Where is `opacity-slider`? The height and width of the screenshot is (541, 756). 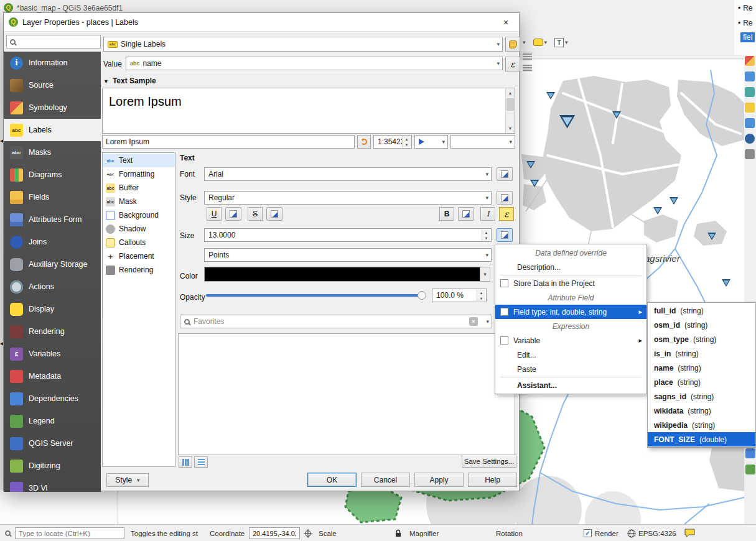
opacity-slider is located at coordinates (315, 295).